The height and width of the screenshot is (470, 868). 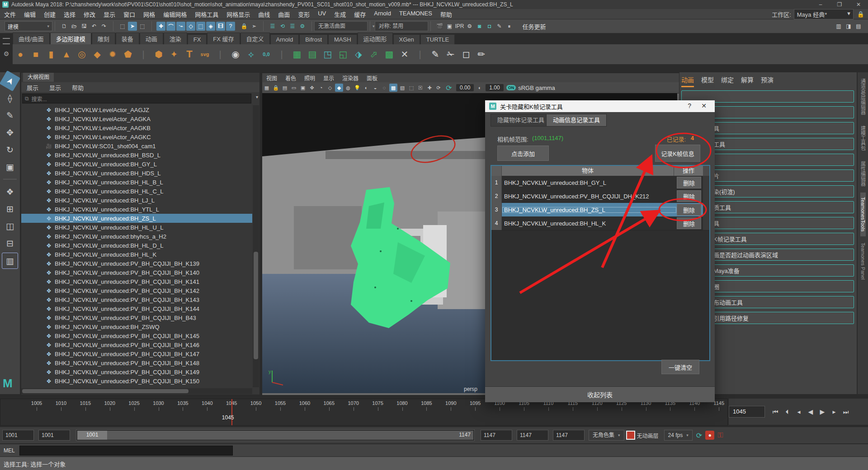 I want to click on open-scene-icon: 🗁, so click(x=74, y=26).